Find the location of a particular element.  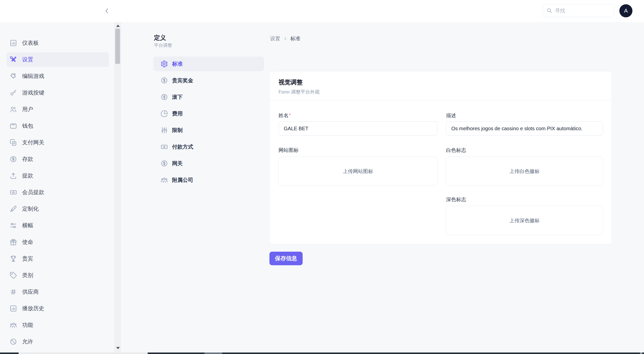

submenu-item-vip-bonus: 贵宾奖金 is located at coordinates (209, 80).